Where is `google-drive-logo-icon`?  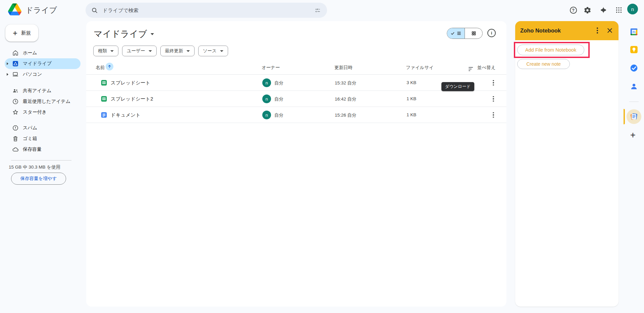 google-drive-logo-icon is located at coordinates (15, 9).